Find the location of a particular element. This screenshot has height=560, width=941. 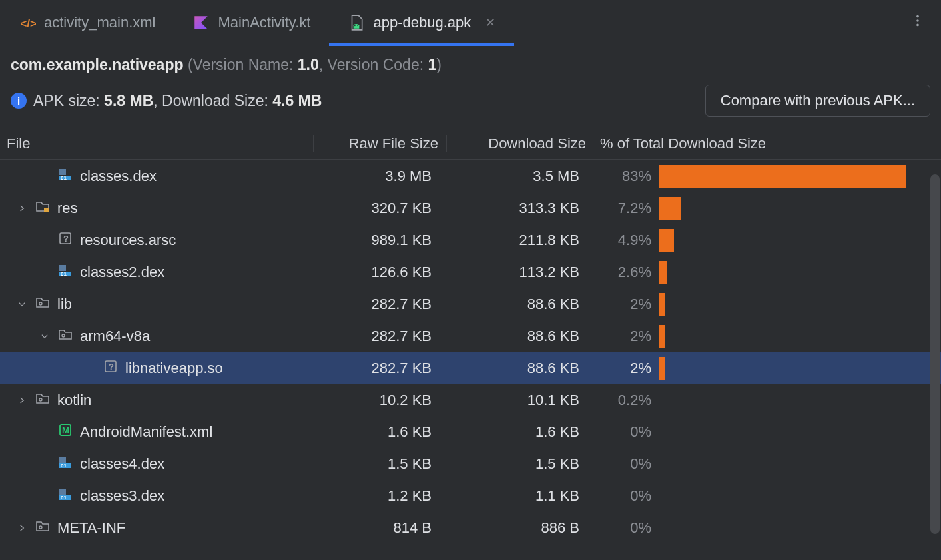

download-size: 1.1 KB is located at coordinates (513, 496).